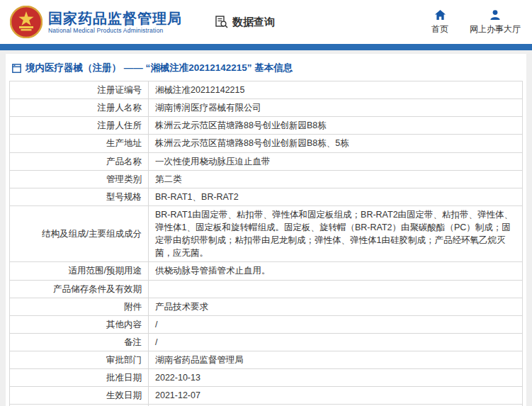 This screenshot has width=532, height=406. I want to click on table-row: 型号规格 BR-RAT1、BR-RAT2, so click(266, 197).